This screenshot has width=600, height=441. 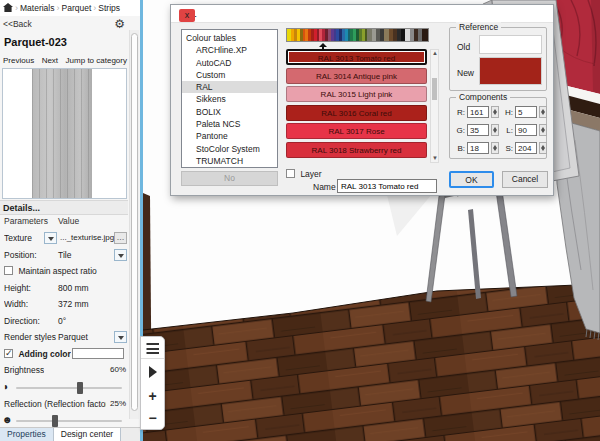 I want to click on swatch-label: RAL 3018 Strawberry red, so click(x=357, y=150).